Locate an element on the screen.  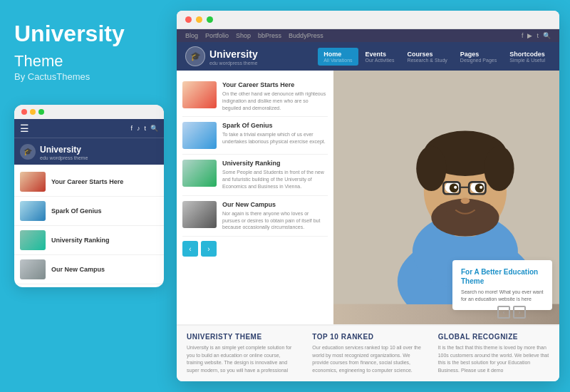
article-info-4: Our New Campus Nor again is there anyone… is located at coordinates (275, 216).